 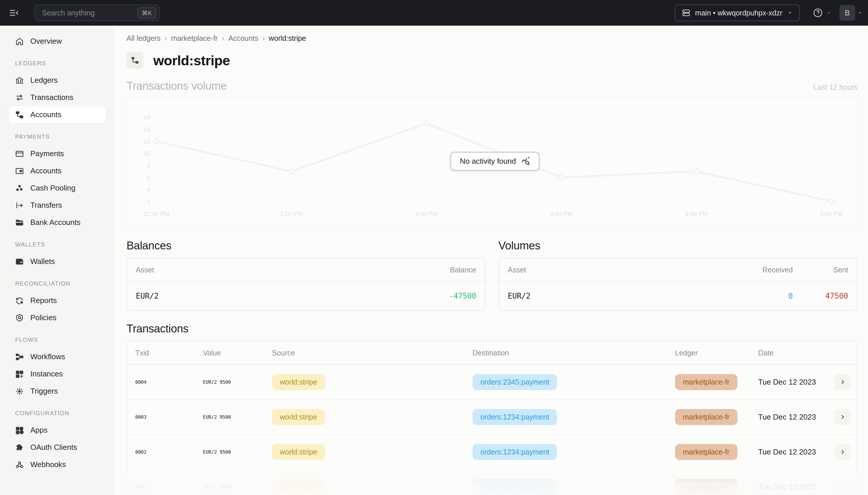 What do you see at coordinates (46, 115) in the screenshot?
I see `sidebar-item-label: Accounts` at bounding box center [46, 115].